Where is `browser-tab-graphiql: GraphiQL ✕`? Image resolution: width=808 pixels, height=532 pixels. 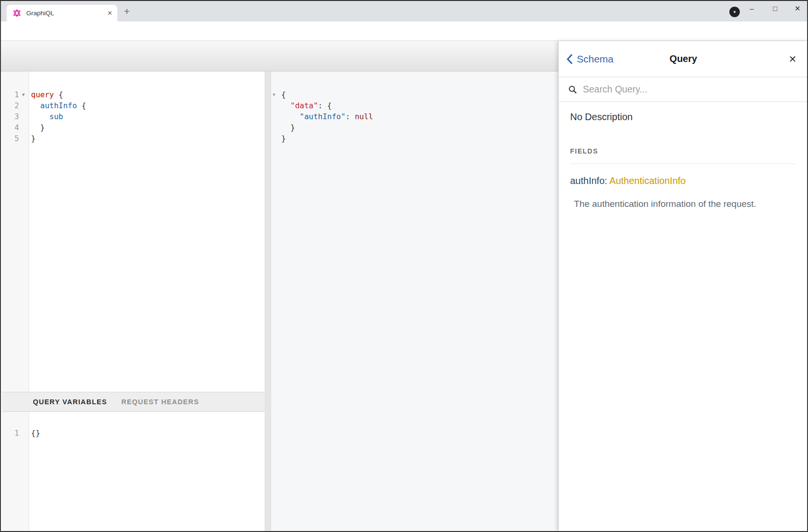
browser-tab-graphiql: GraphiQL ✕ is located at coordinates (62, 13).